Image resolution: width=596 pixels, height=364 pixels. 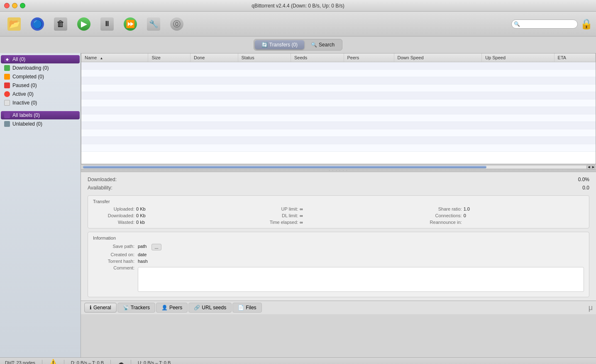 What do you see at coordinates (247, 308) in the screenshot?
I see `tab-files: 📄 Files` at bounding box center [247, 308].